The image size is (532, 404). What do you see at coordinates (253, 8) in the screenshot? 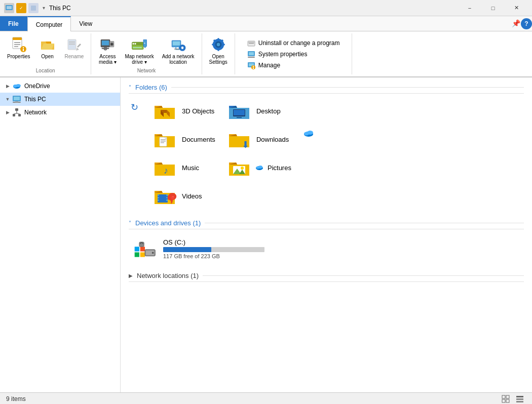
I see `window-title: This PC` at bounding box center [253, 8].